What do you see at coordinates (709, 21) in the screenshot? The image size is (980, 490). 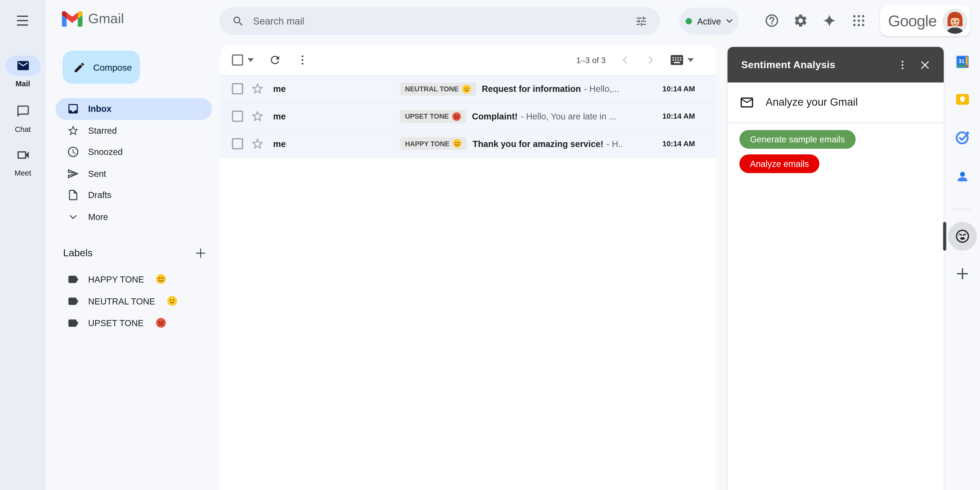 I see `status-label: Active` at bounding box center [709, 21].